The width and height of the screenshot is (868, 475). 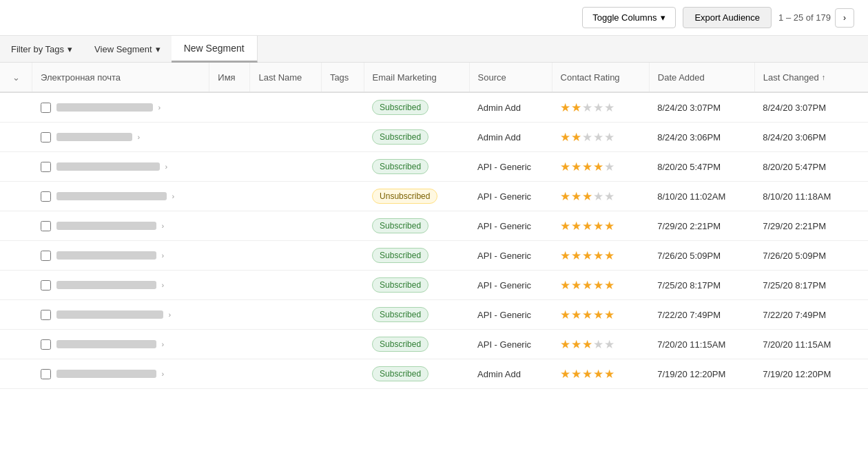 I want to click on th-sort: ⌄, so click(x=17, y=77).